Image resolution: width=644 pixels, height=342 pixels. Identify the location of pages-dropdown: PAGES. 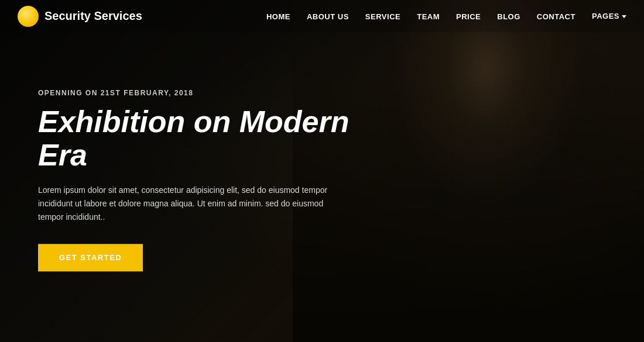
(609, 16).